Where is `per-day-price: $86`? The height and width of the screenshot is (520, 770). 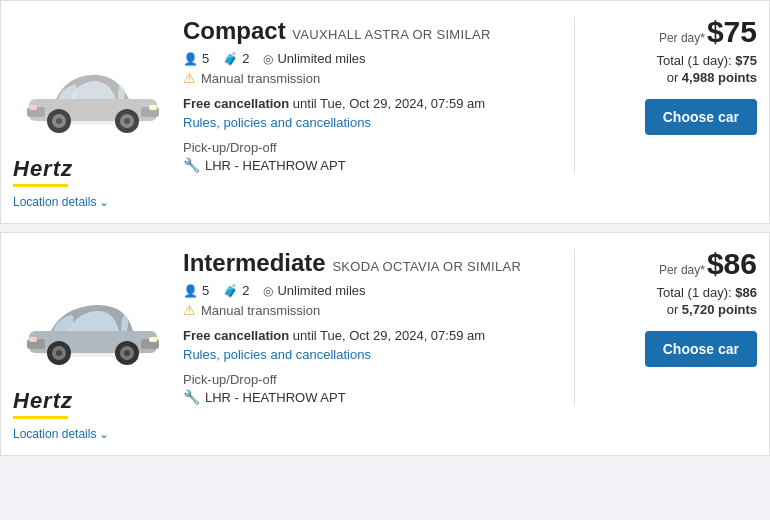
per-day-price: $86 is located at coordinates (732, 264).